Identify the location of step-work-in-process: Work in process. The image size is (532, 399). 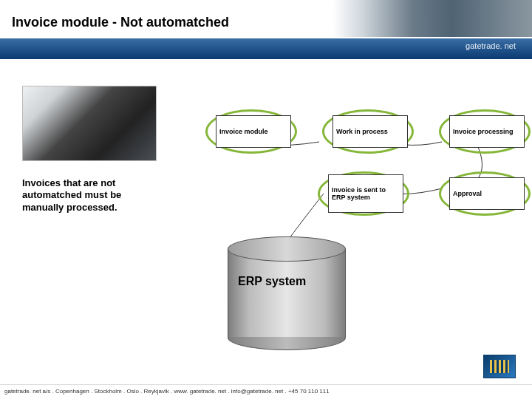
(370, 132).